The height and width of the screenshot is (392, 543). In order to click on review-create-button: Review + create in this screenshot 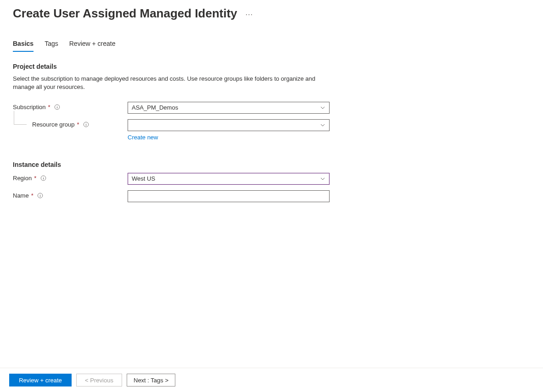, I will do `click(40, 380)`.